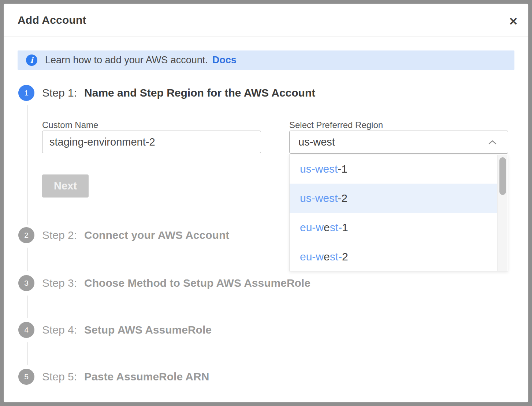 The height and width of the screenshot is (406, 532). Describe the element at coordinates (26, 330) in the screenshot. I see `step-4-number: 4` at that location.